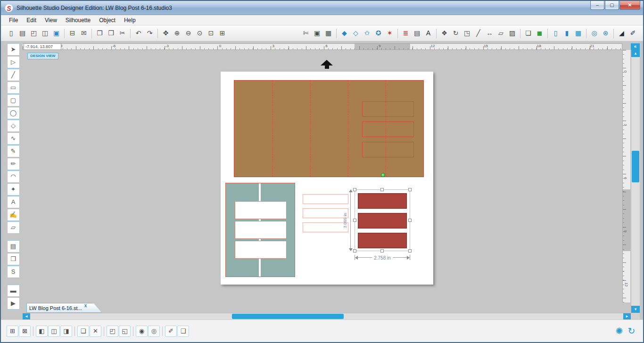 The width and height of the screenshot is (644, 343). I want to click on horizontal-scroll-thumb, so click(288, 317).